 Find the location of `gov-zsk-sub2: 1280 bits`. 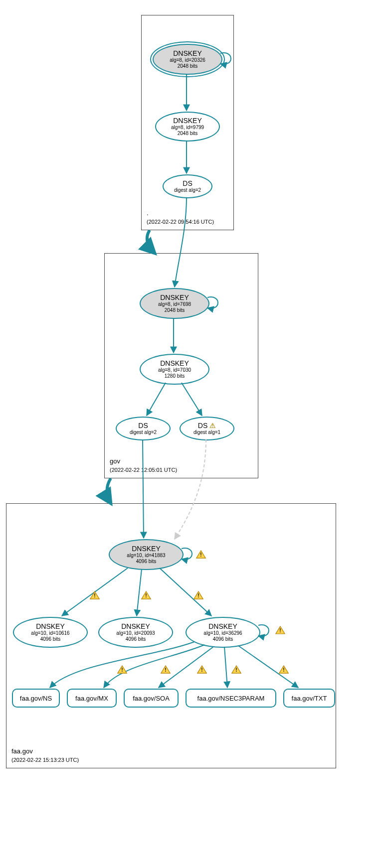

gov-zsk-sub2: 1280 bits is located at coordinates (175, 376).